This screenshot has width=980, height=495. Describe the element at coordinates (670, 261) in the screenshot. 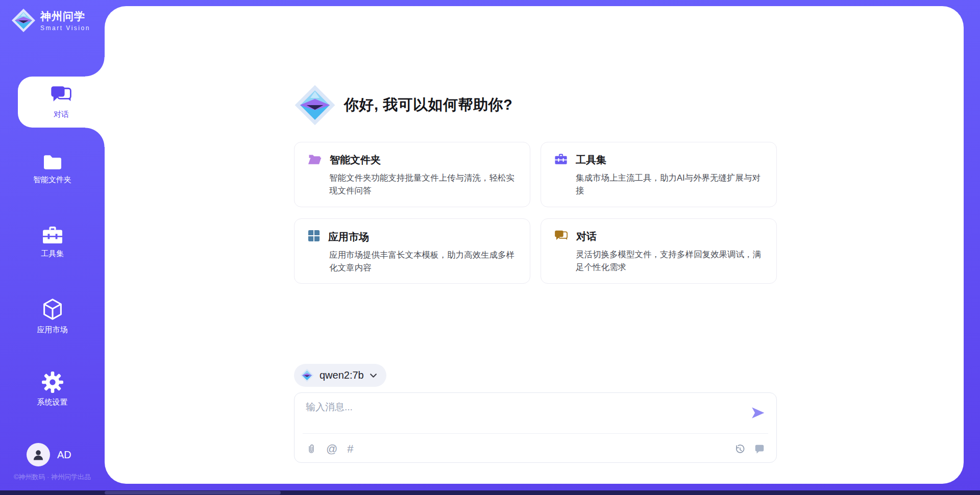

I see `card-description: 灵活切换多模型文件，支持多样回复效果调试，满足个性化需求` at that location.